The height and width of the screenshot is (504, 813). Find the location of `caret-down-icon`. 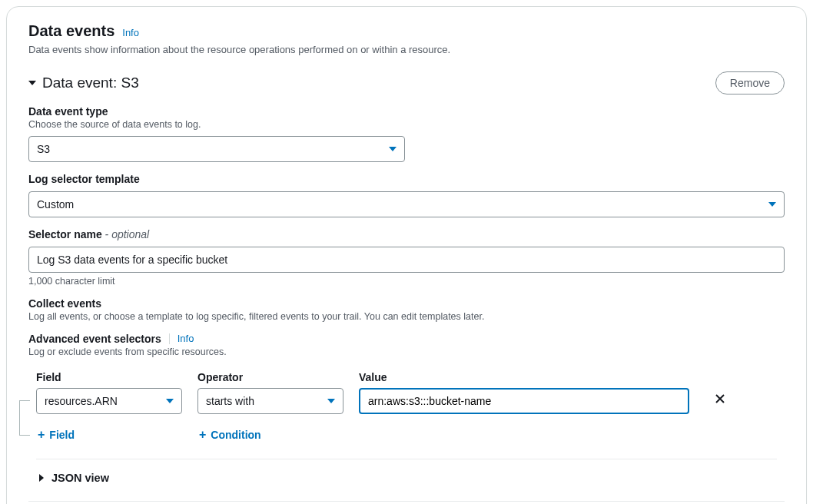

caret-down-icon is located at coordinates (32, 83).